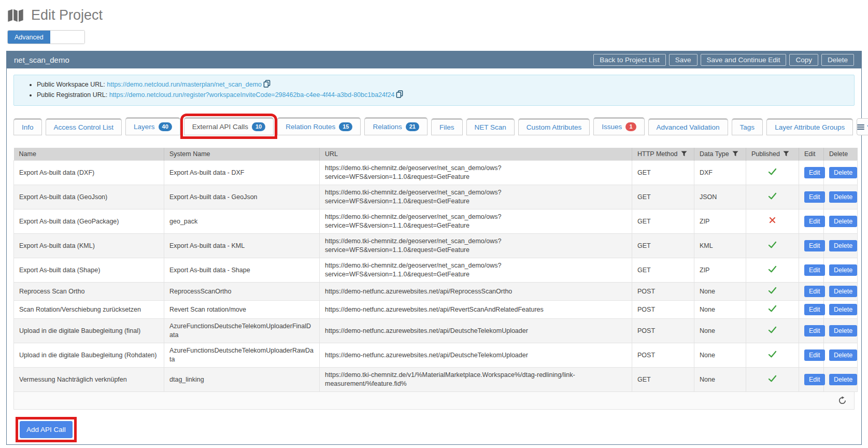 The height and width of the screenshot is (448, 868). Describe the element at coordinates (809, 127) in the screenshot. I see `tab-layer-attribute-groups: Layer Attribute Groups` at that location.